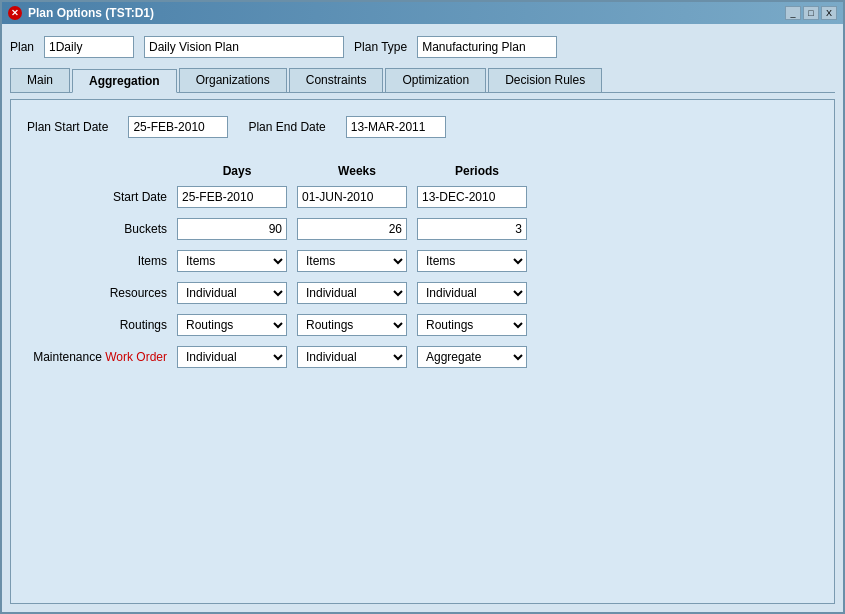 The image size is (845, 614). What do you see at coordinates (472, 293) in the screenshot?
I see `resources-periods-wrapper: Individual Aggregate` at bounding box center [472, 293].